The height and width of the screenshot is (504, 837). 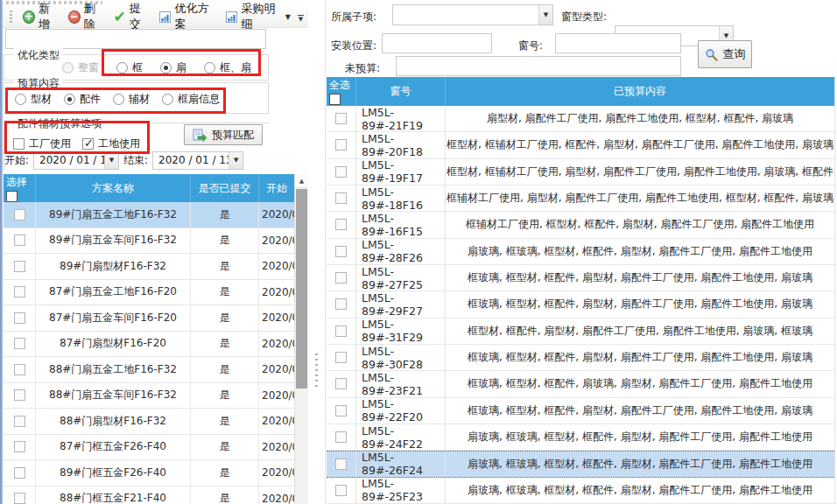 What do you see at coordinates (149, 448) in the screenshot?
I see `plan-table-row: 87#门框五金F26-F40 是 2020/0` at bounding box center [149, 448].